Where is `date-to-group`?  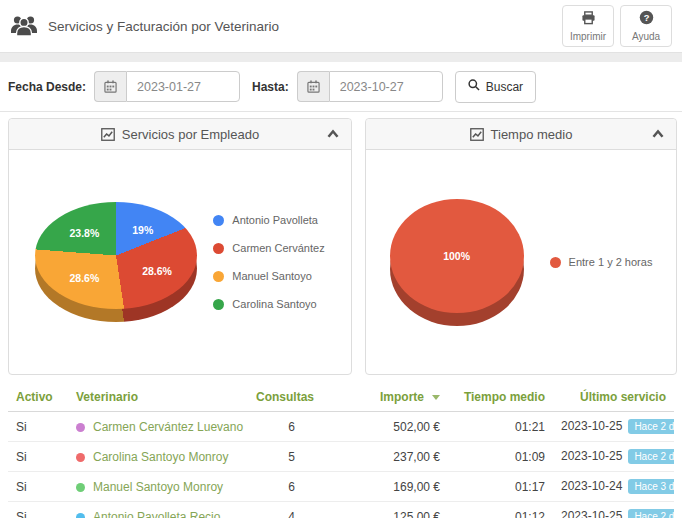 date-to-group is located at coordinates (370, 86).